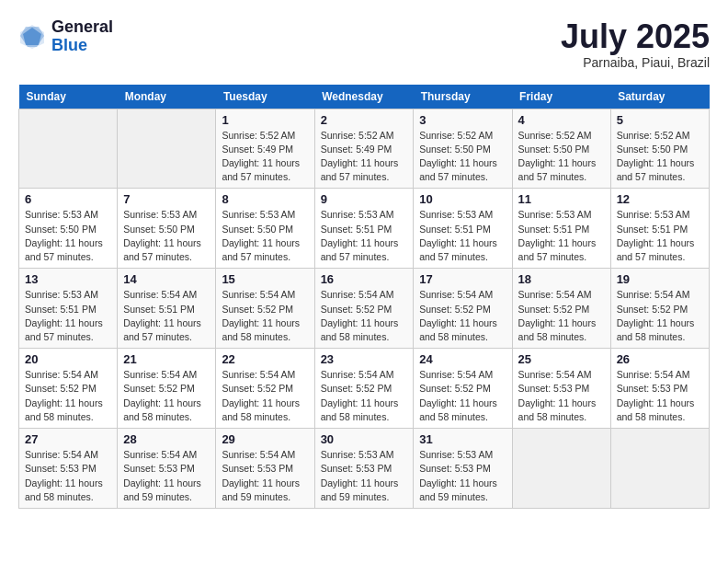 Image resolution: width=728 pixels, height=563 pixels. Describe the element at coordinates (463, 98) in the screenshot. I see `header-thursday: Thursday` at that location.